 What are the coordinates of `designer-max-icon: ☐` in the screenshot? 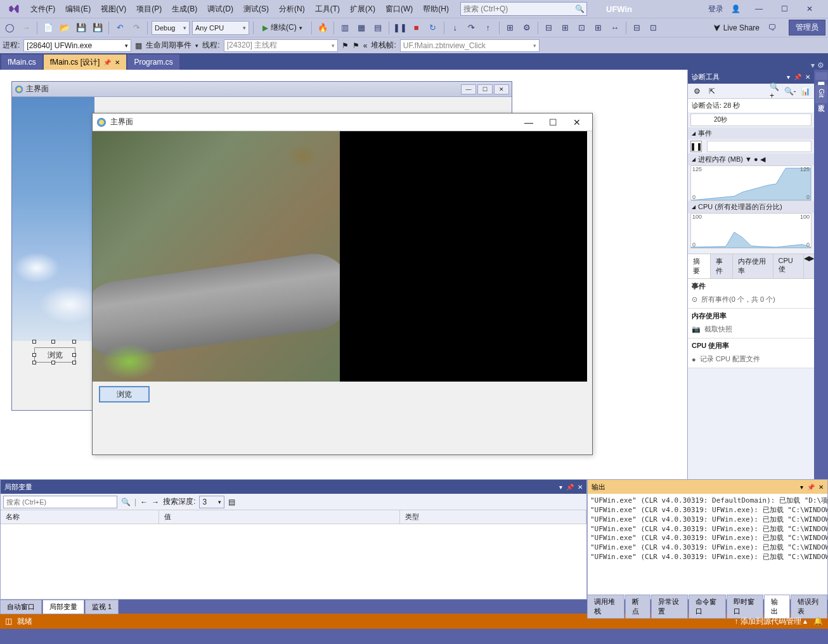 It's located at (485, 89).